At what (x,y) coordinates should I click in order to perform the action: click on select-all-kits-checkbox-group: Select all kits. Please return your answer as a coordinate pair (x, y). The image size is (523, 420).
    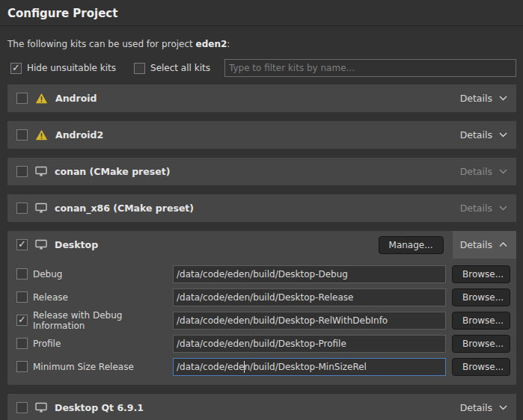
    Looking at the image, I should click on (172, 69).